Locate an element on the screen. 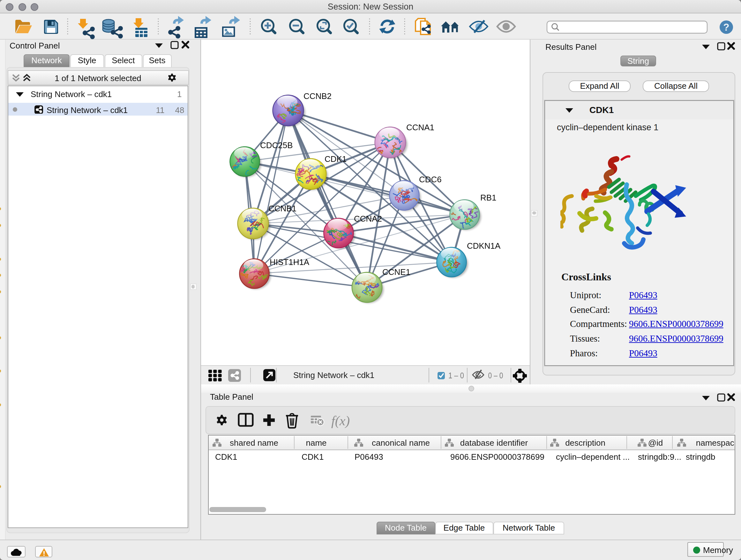  svg-text: description is located at coordinates (585, 443).